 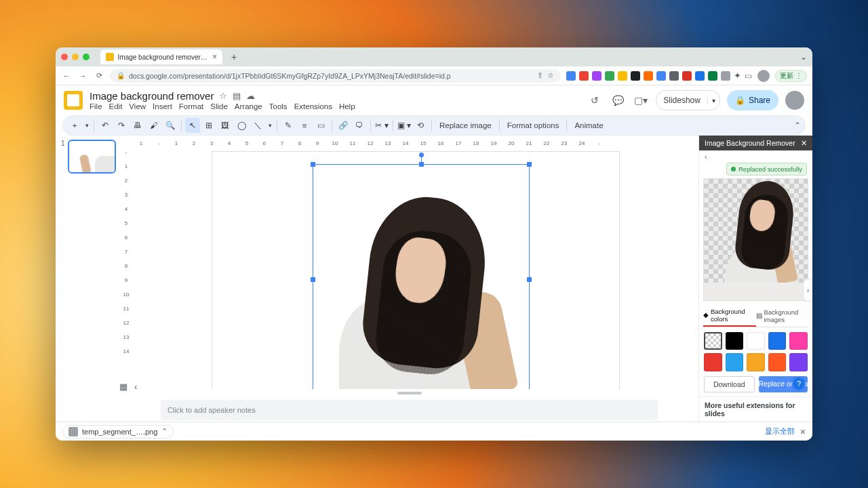 I want to click on menu-tools: Tools, so click(x=278, y=106).